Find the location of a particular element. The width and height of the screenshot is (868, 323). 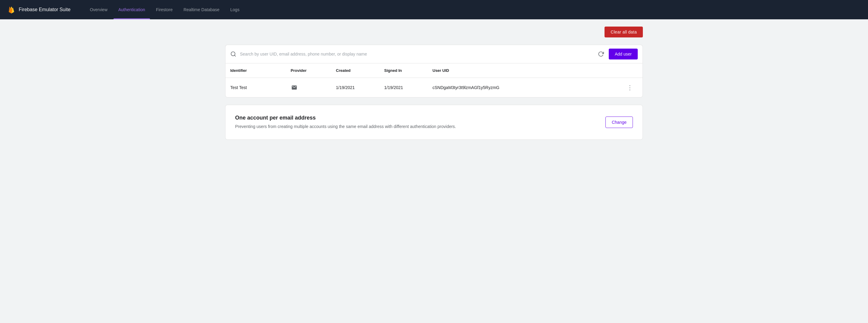

logo-area: Firebase Emulator Suite is located at coordinates (39, 9).